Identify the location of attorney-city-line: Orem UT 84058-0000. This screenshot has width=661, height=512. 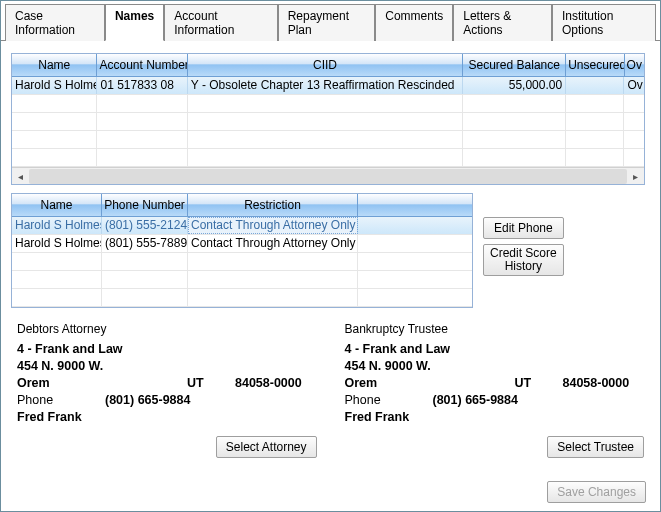
(167, 383).